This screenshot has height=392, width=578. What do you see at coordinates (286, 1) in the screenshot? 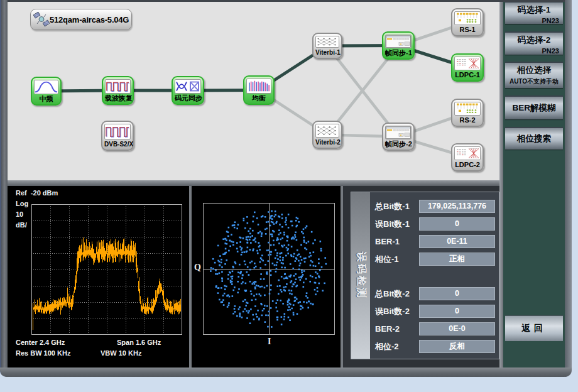
I see `window-frame-top` at bounding box center [286, 1].